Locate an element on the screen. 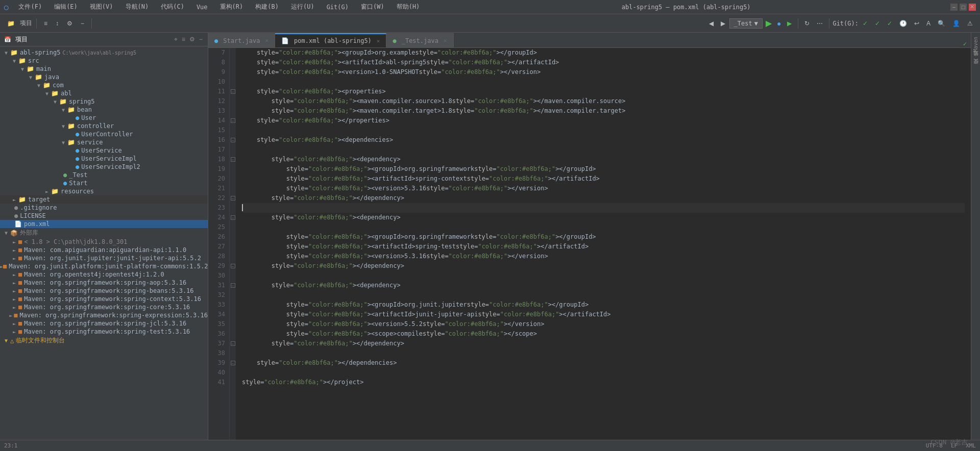 This screenshot has height=451, width=980. toolbar-undo-btn: ↩ is located at coordinates (917, 23).